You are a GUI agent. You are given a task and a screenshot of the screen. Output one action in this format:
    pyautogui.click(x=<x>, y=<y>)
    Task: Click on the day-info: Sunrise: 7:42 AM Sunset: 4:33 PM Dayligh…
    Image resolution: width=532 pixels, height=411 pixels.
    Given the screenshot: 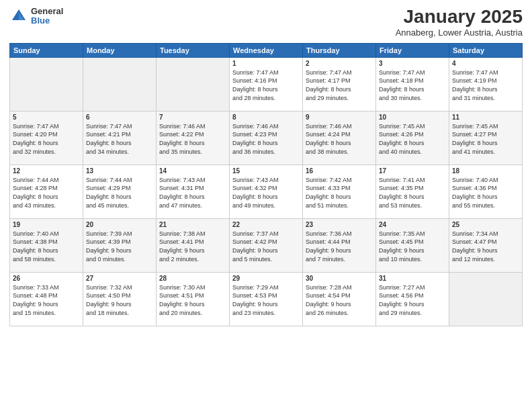 What is the action you would take?
    pyautogui.click(x=339, y=193)
    